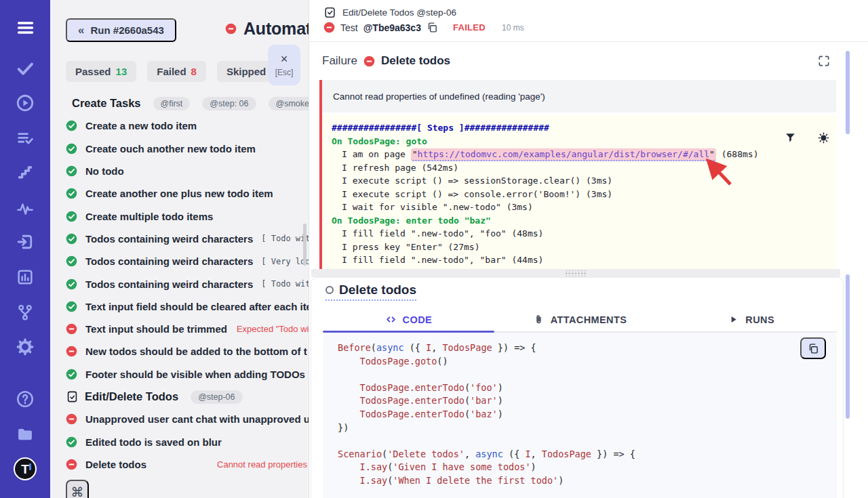 This screenshot has width=868, height=498. What do you see at coordinates (121, 30) in the screenshot?
I see `back-to-run-button: « Run #2660a543` at bounding box center [121, 30].